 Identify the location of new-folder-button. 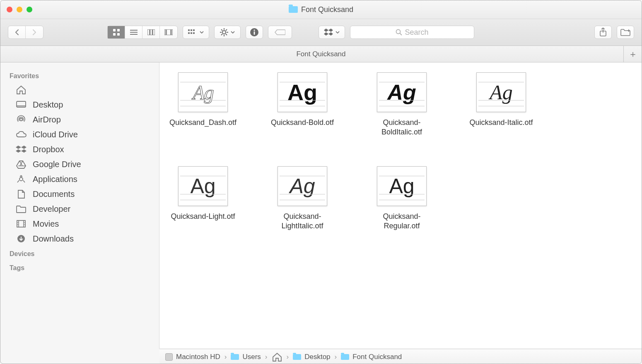
(625, 32).